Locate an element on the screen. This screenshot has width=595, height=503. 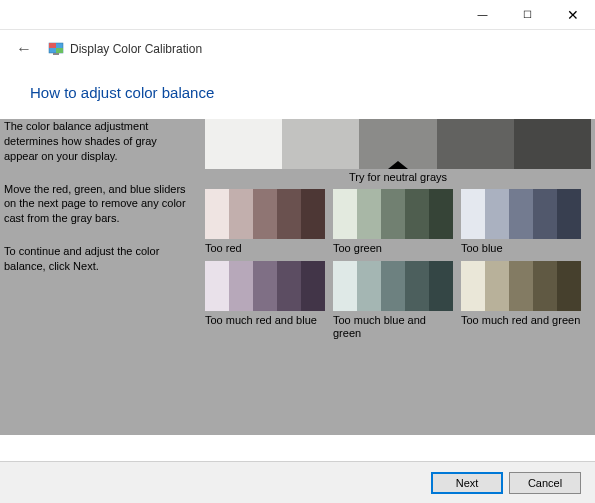
page-heading: How to adjust color balance is located at coordinates (298, 98).